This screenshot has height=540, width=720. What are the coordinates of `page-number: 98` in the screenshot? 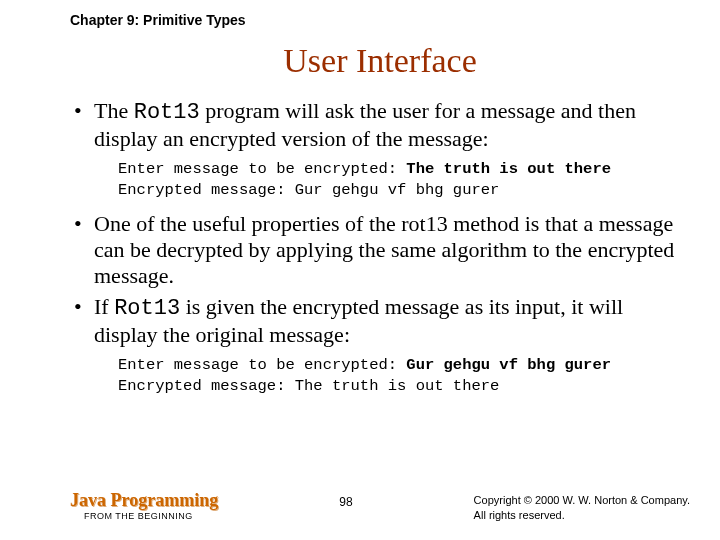 It's located at (346, 502).